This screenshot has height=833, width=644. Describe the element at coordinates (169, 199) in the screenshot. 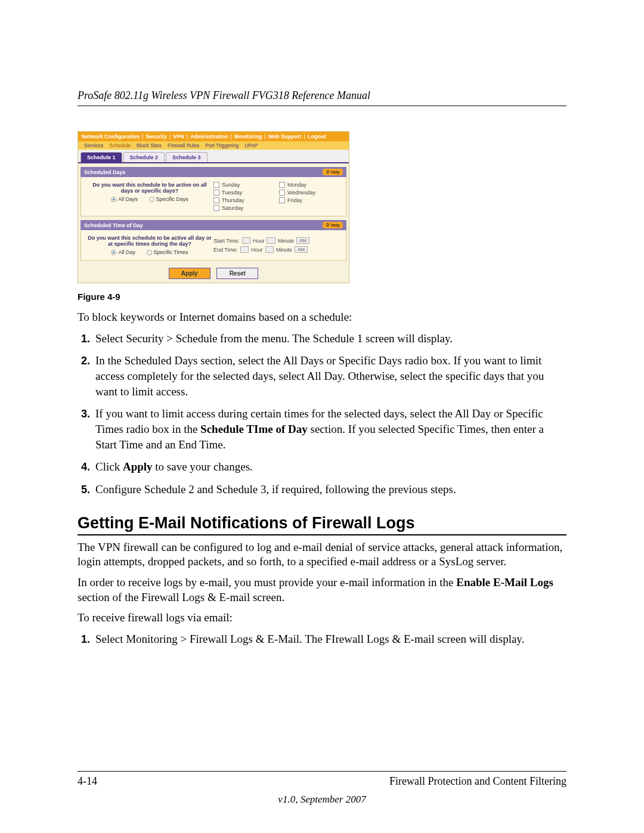

I see `specific-days-radio: Specific Days` at that location.